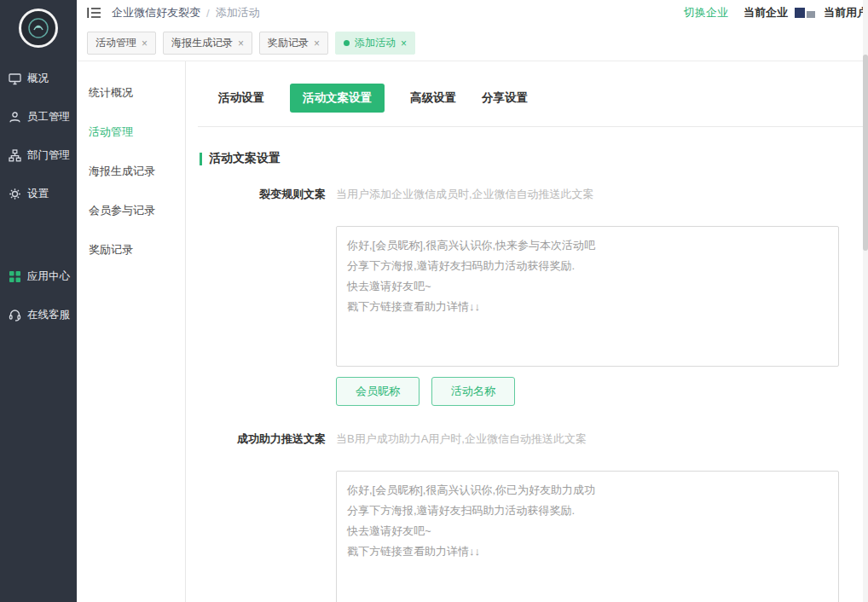 The width and height of the screenshot is (868, 602). Describe the element at coordinates (38, 118) in the screenshot. I see `sidebar-item-employees: 员工管理` at that location.